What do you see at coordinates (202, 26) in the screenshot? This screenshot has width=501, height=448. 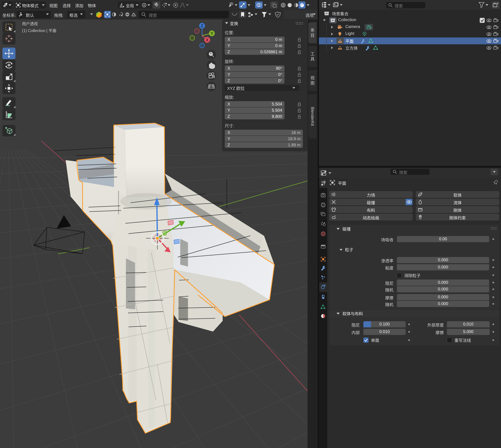 I see `svg-text: Z` at bounding box center [202, 26].